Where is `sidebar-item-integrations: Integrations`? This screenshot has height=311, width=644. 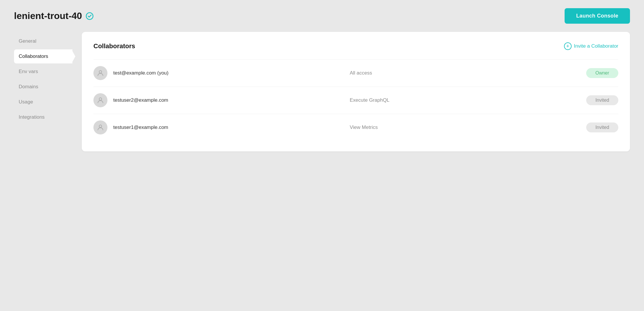 sidebar-item-integrations: Integrations is located at coordinates (43, 117).